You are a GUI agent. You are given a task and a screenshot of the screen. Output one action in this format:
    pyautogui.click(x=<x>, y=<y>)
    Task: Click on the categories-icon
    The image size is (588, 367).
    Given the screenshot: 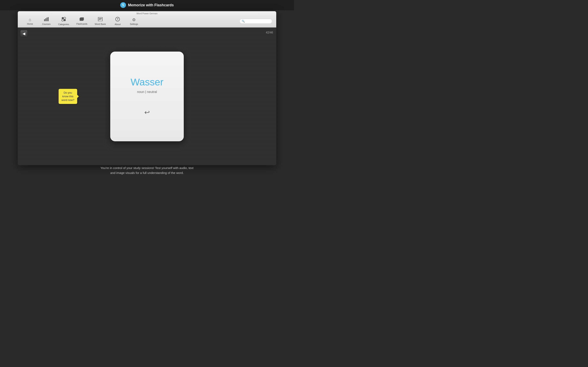 What is the action you would take?
    pyautogui.click(x=64, y=20)
    